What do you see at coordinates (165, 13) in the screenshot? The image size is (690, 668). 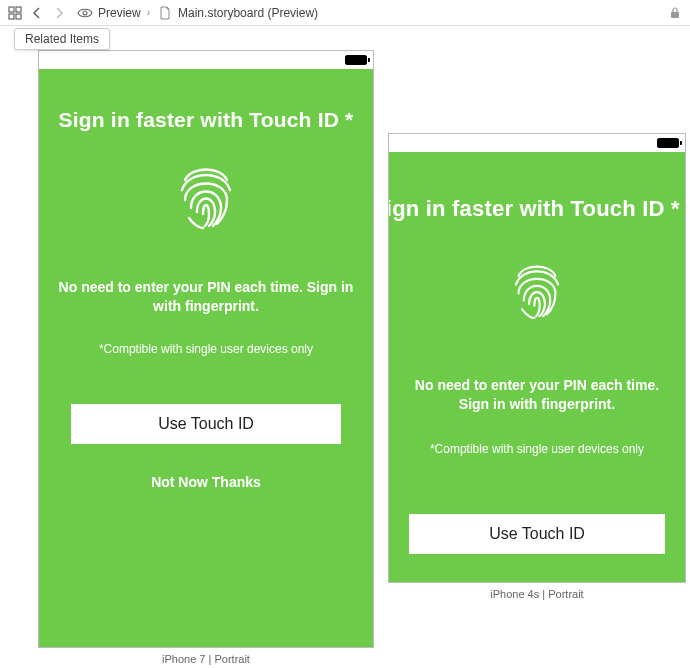 I see `storyboard-file-icon` at bounding box center [165, 13].